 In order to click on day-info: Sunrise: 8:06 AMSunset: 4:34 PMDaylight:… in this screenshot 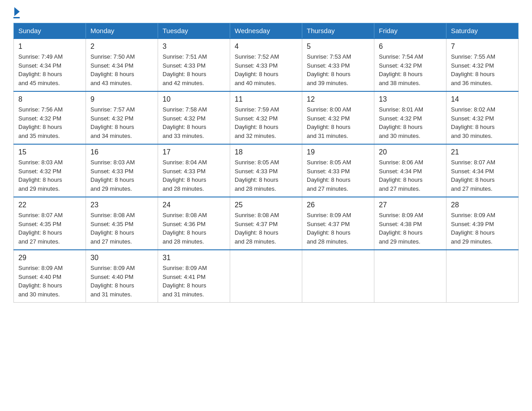, I will do `click(410, 176)`.